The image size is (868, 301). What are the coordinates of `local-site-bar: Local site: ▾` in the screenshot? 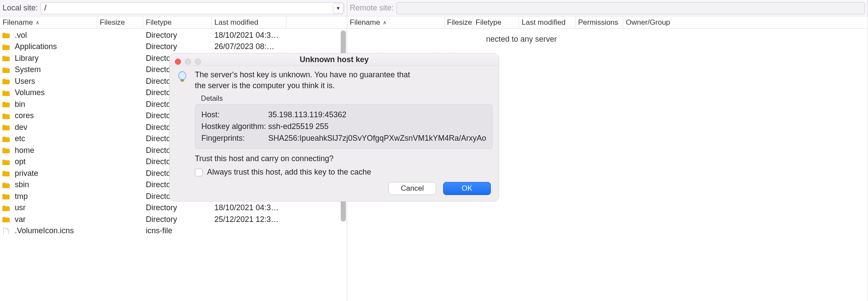 It's located at (174, 8).